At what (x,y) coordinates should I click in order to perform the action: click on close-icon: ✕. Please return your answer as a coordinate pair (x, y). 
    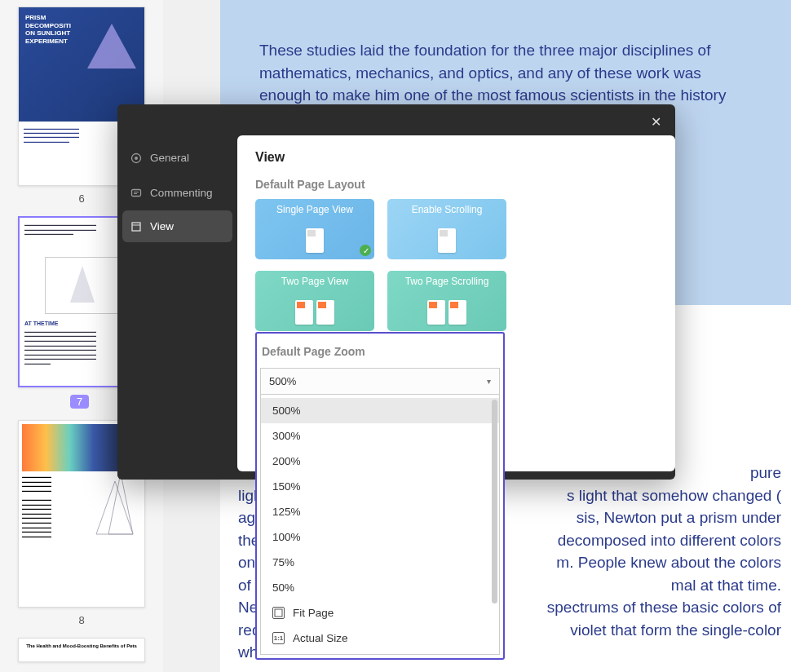
    Looking at the image, I should click on (656, 122).